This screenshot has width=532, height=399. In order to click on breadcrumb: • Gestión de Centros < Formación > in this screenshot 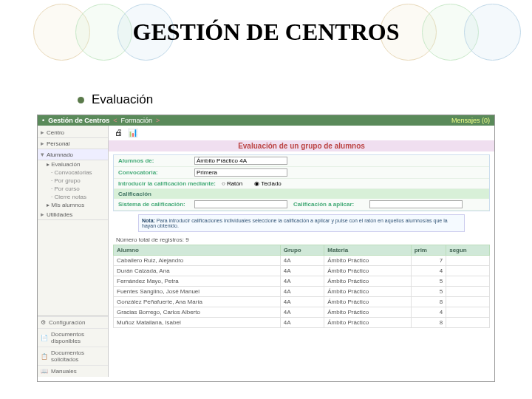, I will do `click(100, 120)`.